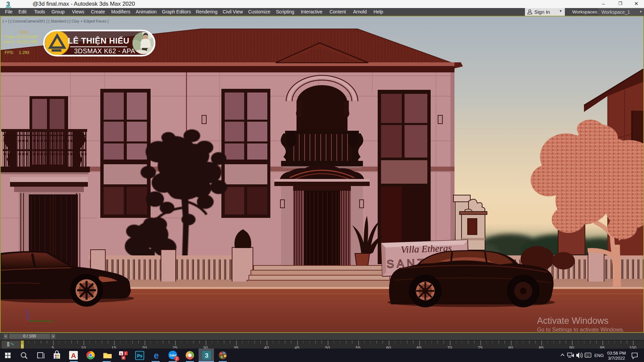 This screenshot has width=644, height=362. Describe the element at coordinates (28, 310) in the screenshot. I see `svg-text: z` at that location.